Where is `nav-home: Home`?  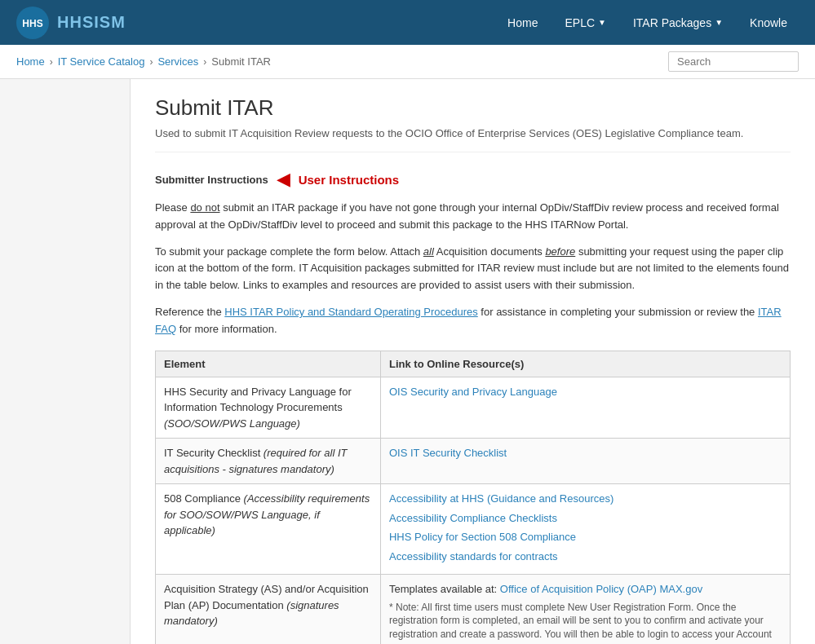 nav-home: Home is located at coordinates (522, 23).